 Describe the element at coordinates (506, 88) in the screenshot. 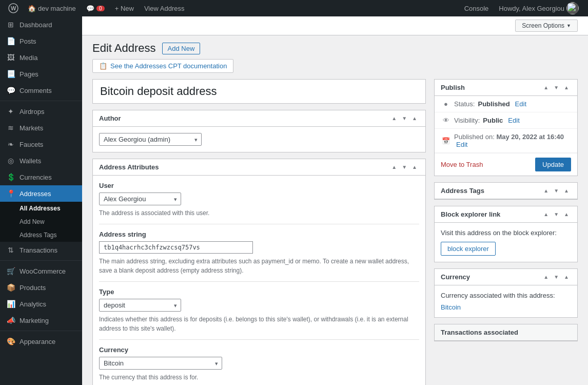

I see `publish-metabox-header: Publish ▲ ▼ ▲` at that location.